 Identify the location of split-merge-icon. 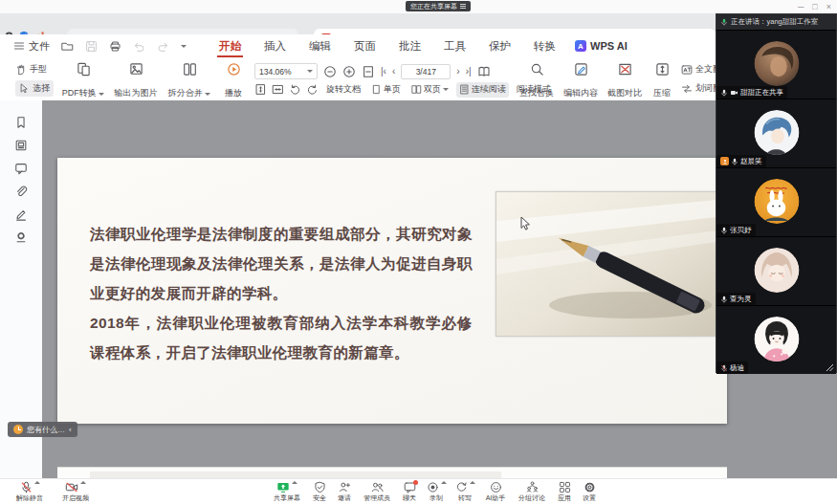
(189, 69).